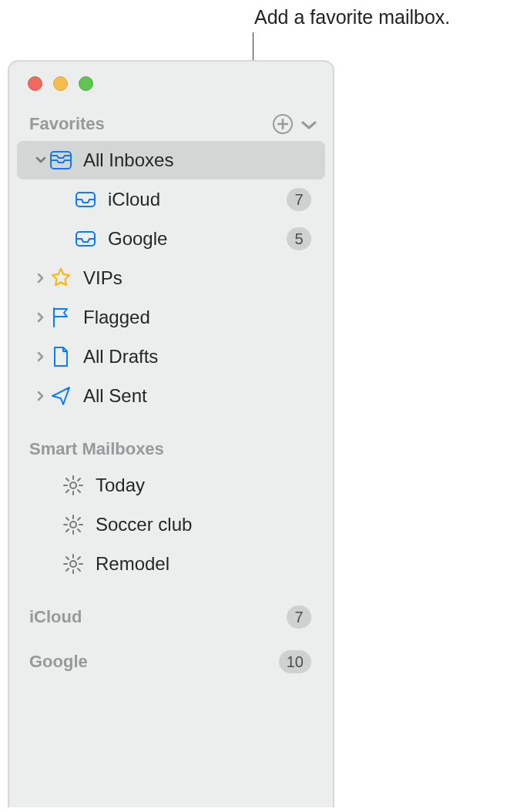  What do you see at coordinates (171, 83) in the screenshot?
I see `window-titlebar` at bounding box center [171, 83].